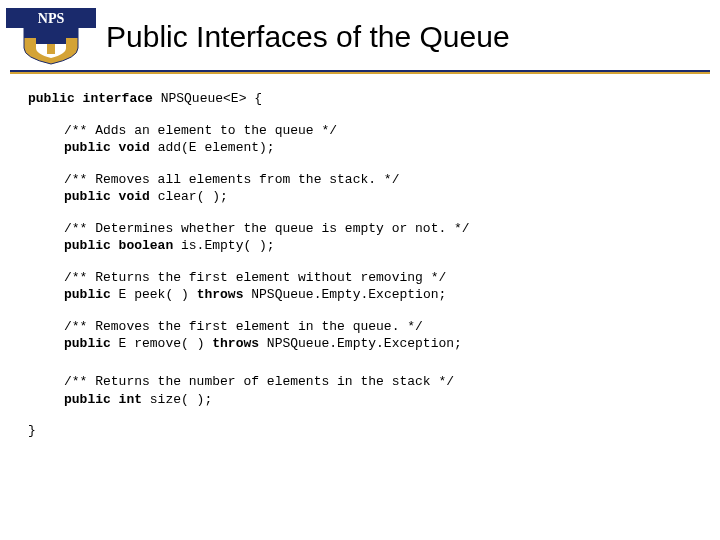 Image resolution: width=720 pixels, height=540 pixels. I want to click on code-text: NPSQueue<E> {, so click(208, 98).